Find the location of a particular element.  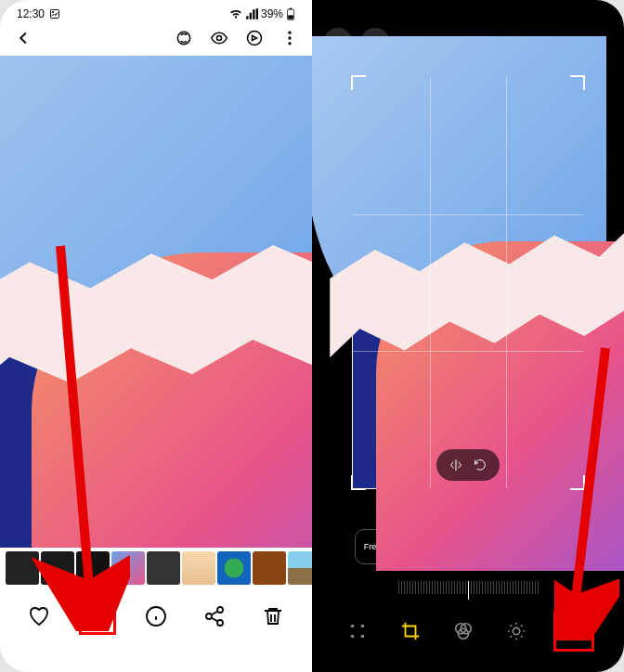

eye-icon is located at coordinates (219, 38).